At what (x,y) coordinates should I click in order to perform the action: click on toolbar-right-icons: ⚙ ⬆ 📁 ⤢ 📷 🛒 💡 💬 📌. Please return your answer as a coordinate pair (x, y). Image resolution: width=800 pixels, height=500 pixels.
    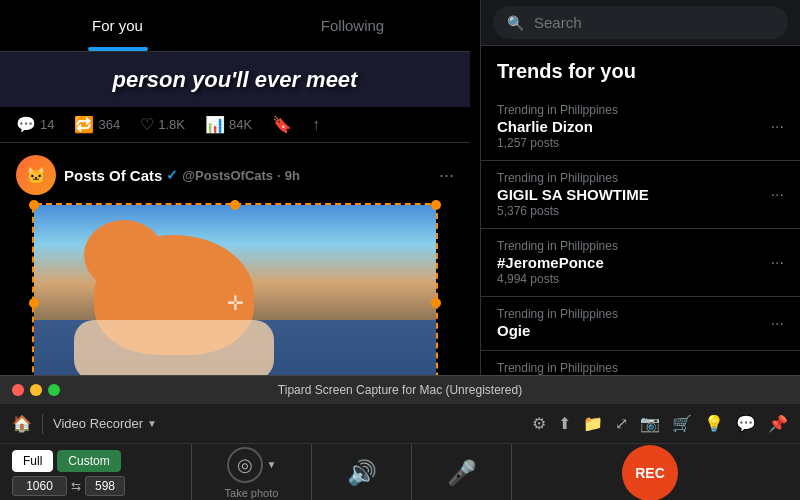
    Looking at the image, I should click on (660, 424).